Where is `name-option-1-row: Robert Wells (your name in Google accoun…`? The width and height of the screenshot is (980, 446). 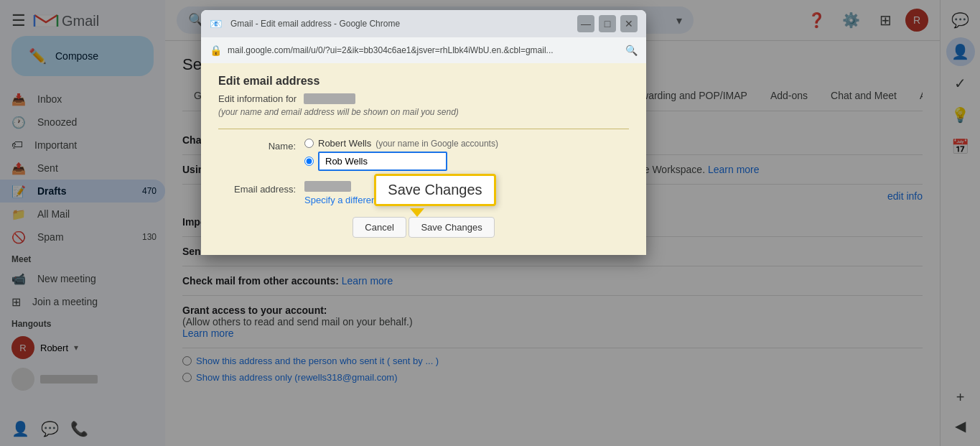
name-option-1-row: Robert Wells (your name in Google accoun… is located at coordinates (467, 144).